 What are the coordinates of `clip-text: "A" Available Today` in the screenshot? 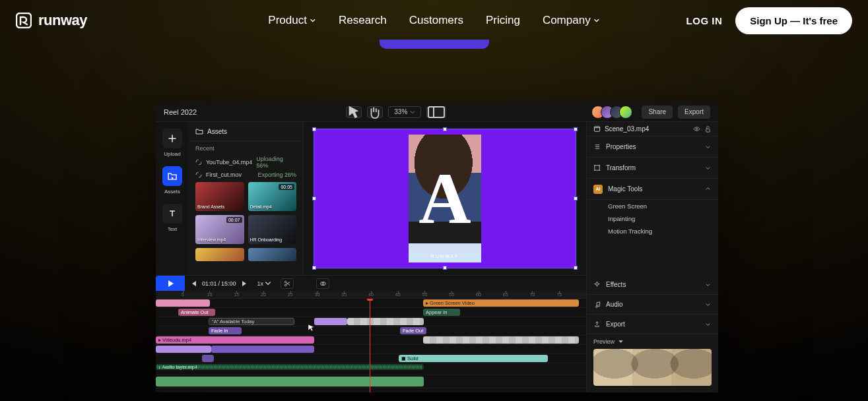 It's located at (251, 322).